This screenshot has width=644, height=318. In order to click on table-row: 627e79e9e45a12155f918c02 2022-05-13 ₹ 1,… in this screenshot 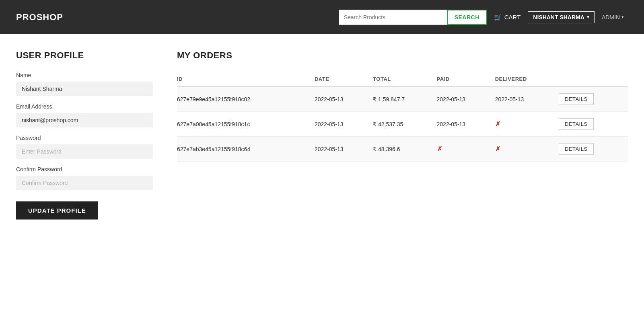, I will do `click(402, 99)`.